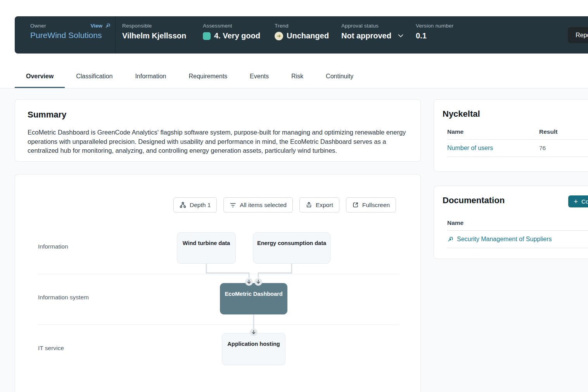 This screenshot has width=588, height=392. Describe the element at coordinates (375, 35) in the screenshot. I see `approval-section: Approval status Not approved` at that location.